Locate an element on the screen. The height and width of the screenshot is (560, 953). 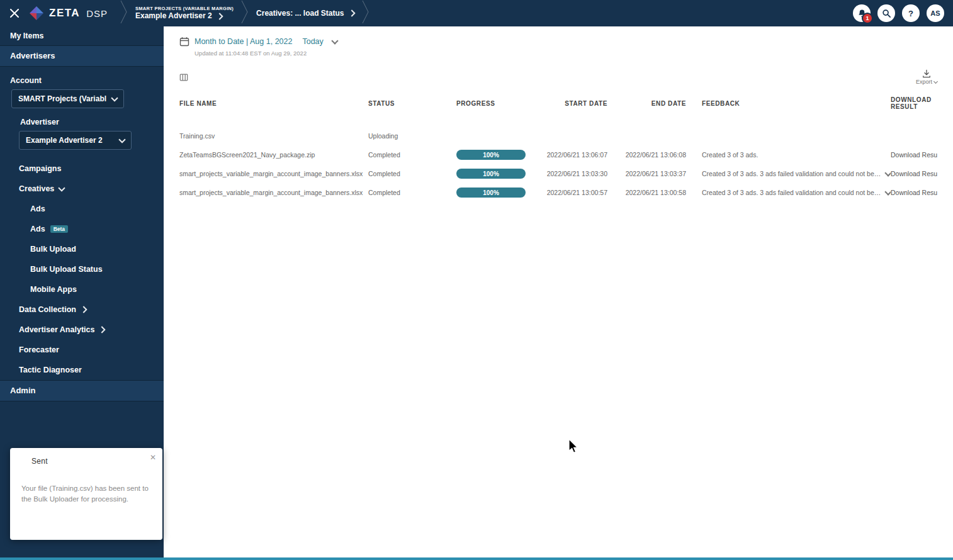
zeta-logo-icon is located at coordinates (37, 13).